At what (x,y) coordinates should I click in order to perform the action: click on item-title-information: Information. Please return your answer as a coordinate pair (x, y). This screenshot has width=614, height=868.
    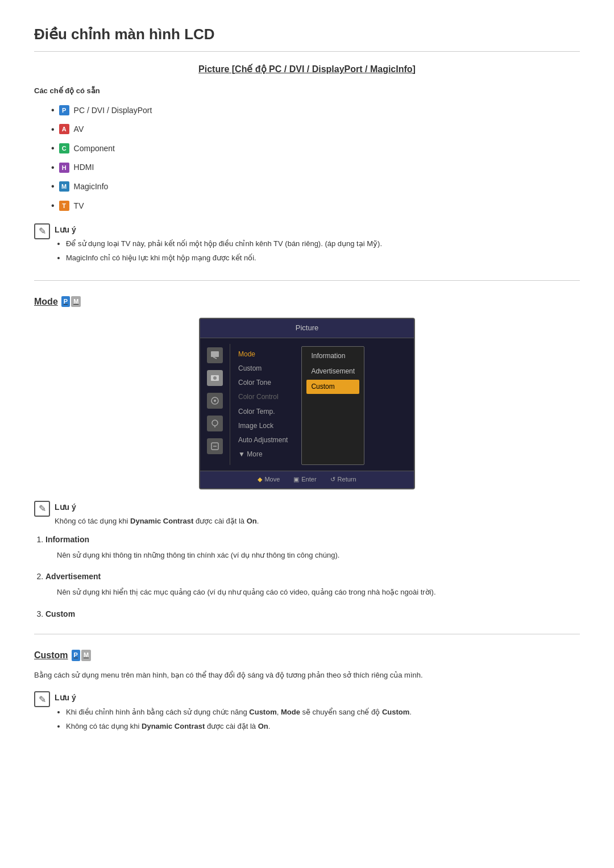
    Looking at the image, I should click on (67, 539).